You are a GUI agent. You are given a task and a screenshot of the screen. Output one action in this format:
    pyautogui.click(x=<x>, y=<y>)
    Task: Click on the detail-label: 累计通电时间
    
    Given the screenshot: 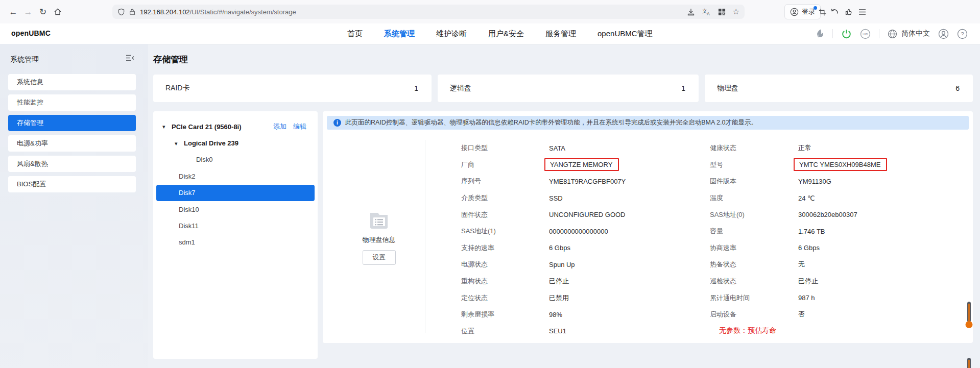 What is the action you would take?
    pyautogui.click(x=754, y=298)
    